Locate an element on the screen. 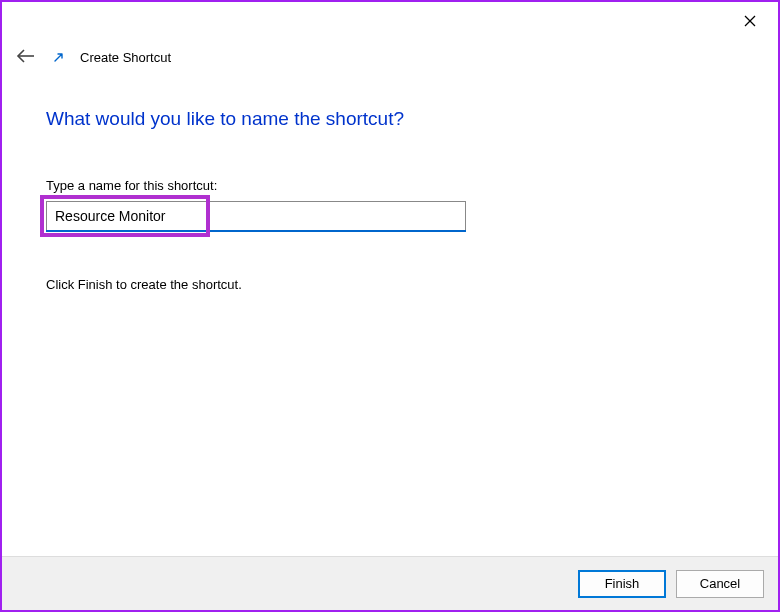 The height and width of the screenshot is (612, 780). shortcut-icon is located at coordinates (59, 57).